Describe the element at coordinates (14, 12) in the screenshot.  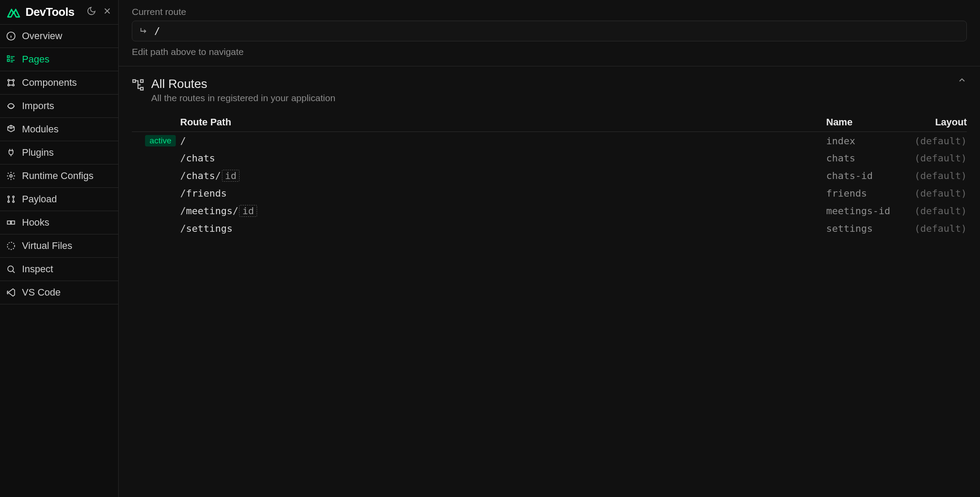
I see `nuxt-logo-icon` at that location.